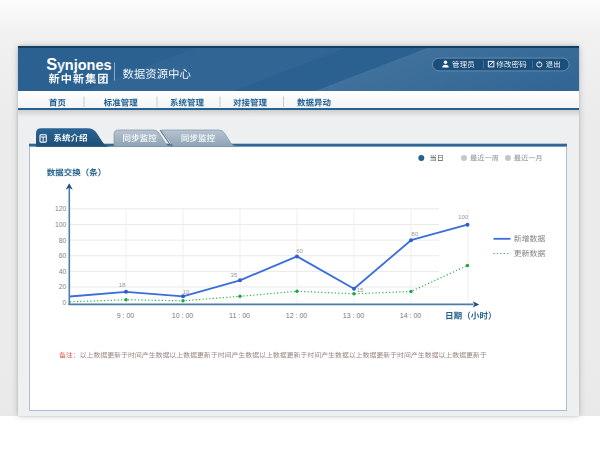 Image resolution: width=600 pixels, height=450 pixels. What do you see at coordinates (297, 316) in the screenshot?
I see `svg-text: 12 : 00` at bounding box center [297, 316].